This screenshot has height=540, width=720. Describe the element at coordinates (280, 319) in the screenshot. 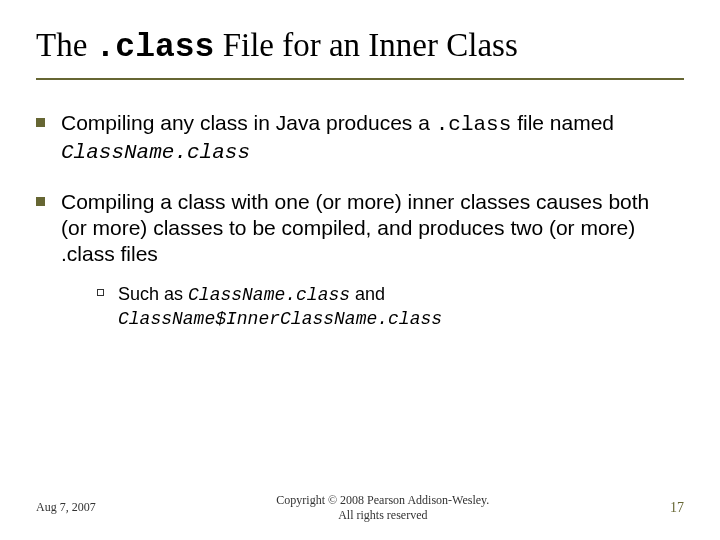

I see `text-segment: ClassName$InnerClassName.class` at that location.